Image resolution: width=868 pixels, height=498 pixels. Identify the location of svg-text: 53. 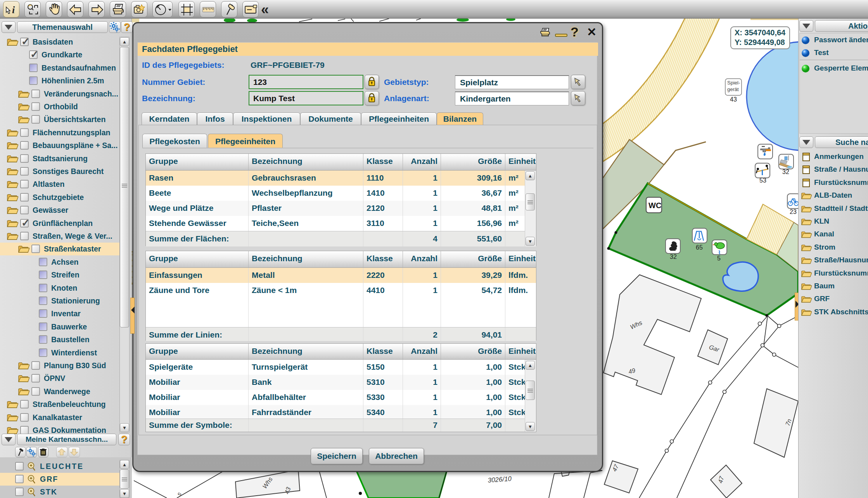
(763, 181).